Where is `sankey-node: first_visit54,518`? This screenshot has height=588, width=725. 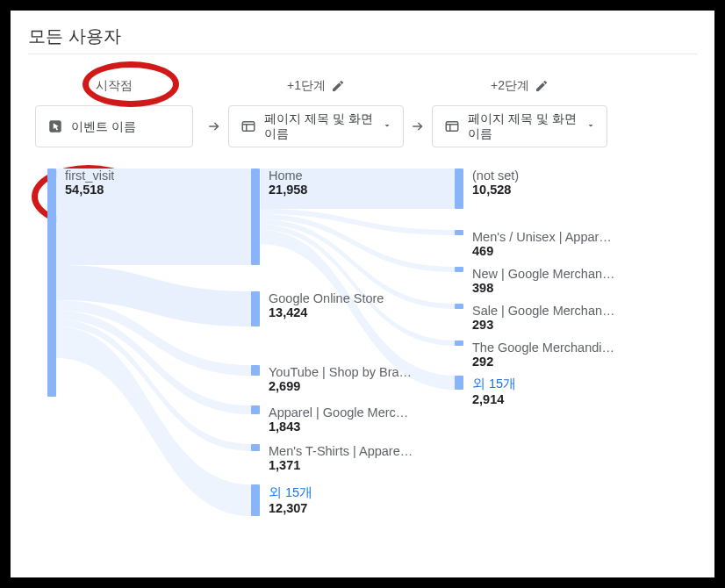
sankey-node: first_visit54,518 is located at coordinates (81, 283).